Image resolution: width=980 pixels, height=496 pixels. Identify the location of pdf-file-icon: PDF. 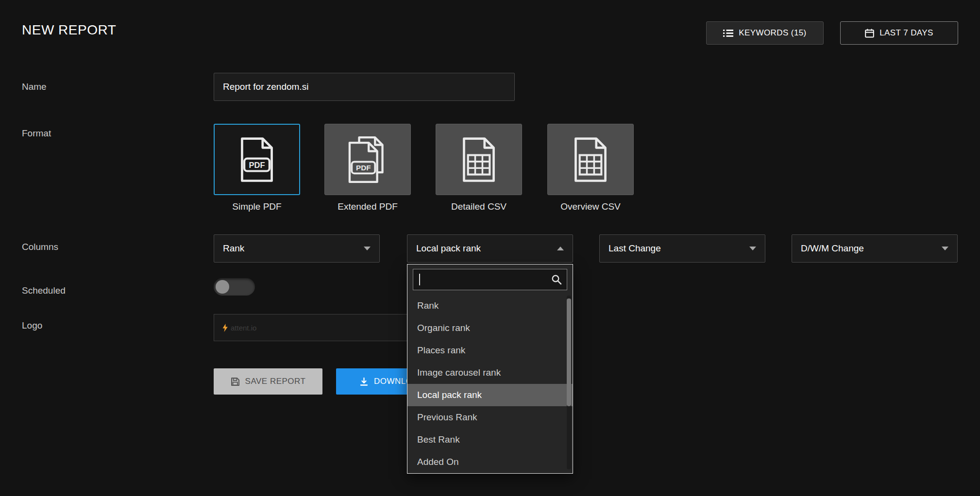
(257, 160).